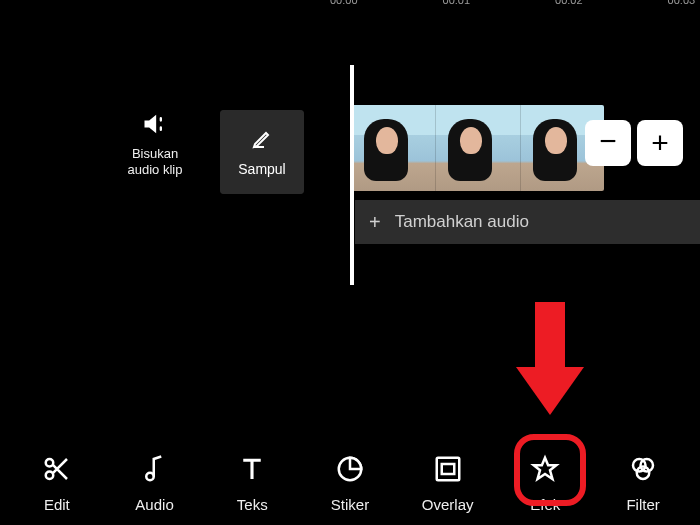 Image resolution: width=700 pixels, height=525 pixels. Describe the element at coordinates (262, 169) in the screenshot. I see `cover-label: Sampul` at that location.